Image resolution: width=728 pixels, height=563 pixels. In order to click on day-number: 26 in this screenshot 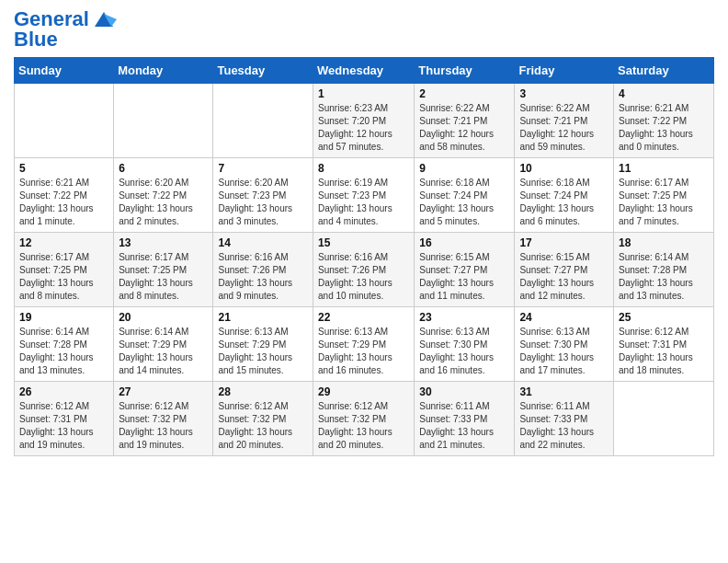, I will do `click(64, 392)`.